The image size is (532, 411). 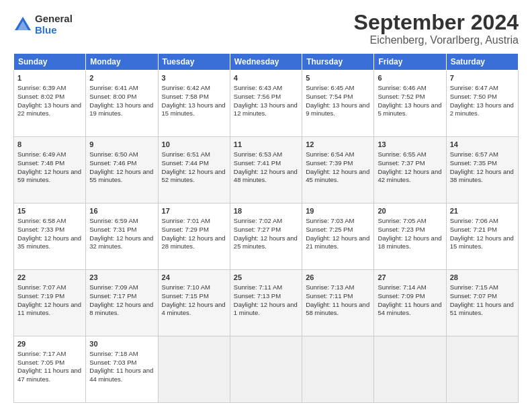 I want to click on day-number: 29, so click(x=50, y=344).